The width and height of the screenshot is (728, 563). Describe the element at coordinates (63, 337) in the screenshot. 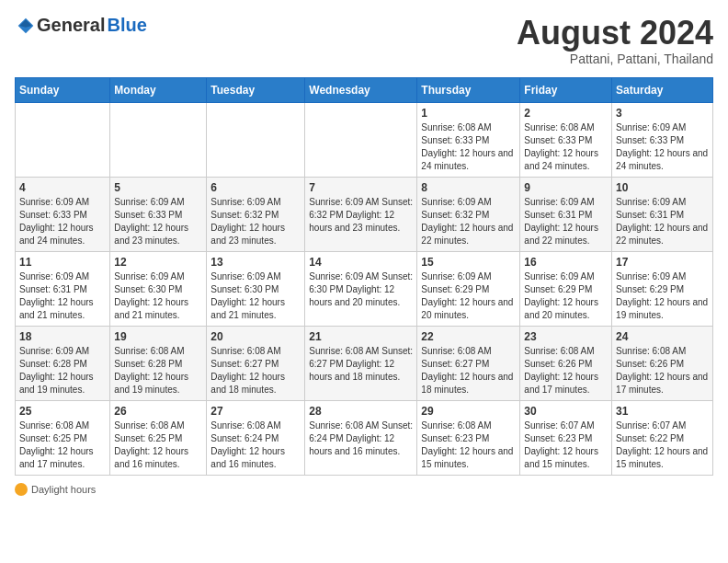

I see `day-number: 18` at that location.